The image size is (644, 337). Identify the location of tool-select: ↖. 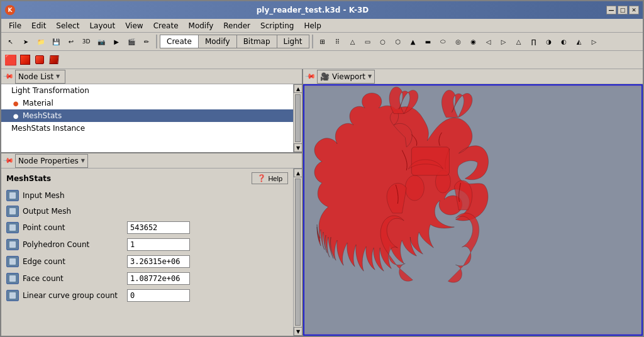
(11, 41).